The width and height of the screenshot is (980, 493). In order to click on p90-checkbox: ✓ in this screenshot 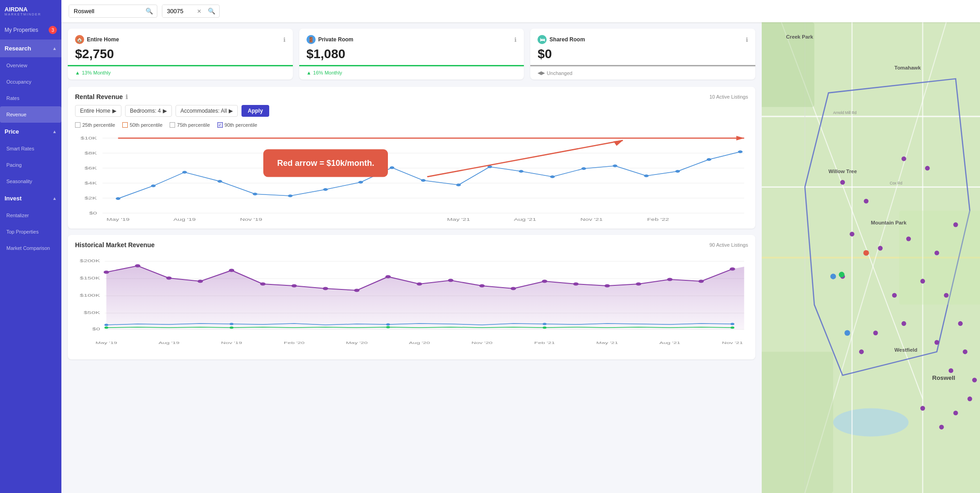, I will do `click(220, 125)`.